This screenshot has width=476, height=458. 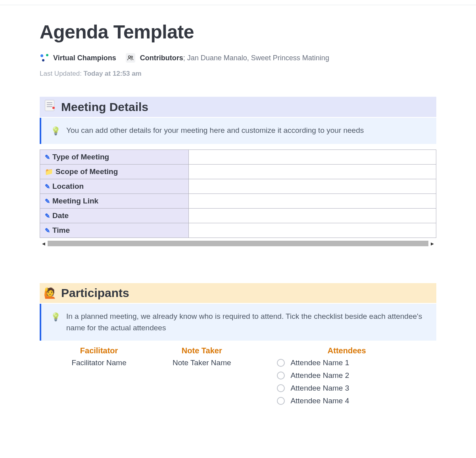 What do you see at coordinates (320, 376) in the screenshot?
I see `attendee-name: Attendee Name 2` at bounding box center [320, 376].